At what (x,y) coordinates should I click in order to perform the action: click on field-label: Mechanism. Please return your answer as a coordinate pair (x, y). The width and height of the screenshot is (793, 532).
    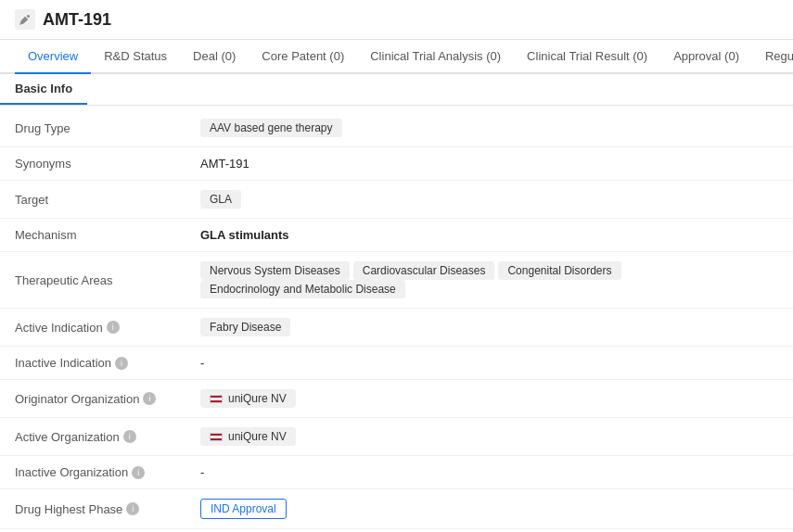
    Looking at the image, I should click on (93, 235).